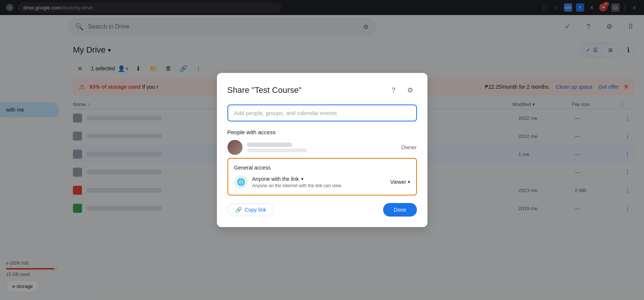 This screenshot has width=644, height=300. I want to click on access-type-dropdown: Anyone with the link ▾, so click(319, 179).